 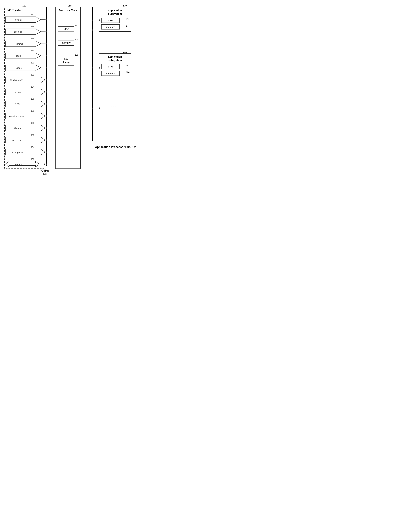 I want to click on subsys-182-cpu-number: 182, so click(x=128, y=65).